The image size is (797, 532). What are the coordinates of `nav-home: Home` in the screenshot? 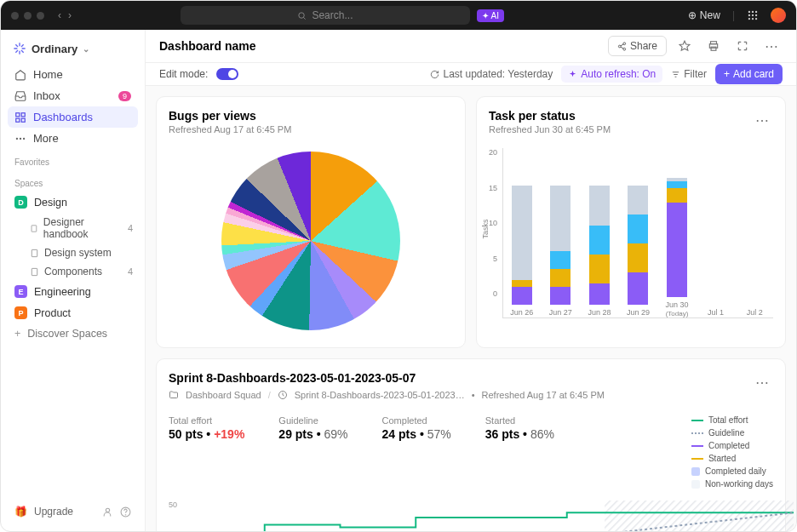 It's located at (73, 75).